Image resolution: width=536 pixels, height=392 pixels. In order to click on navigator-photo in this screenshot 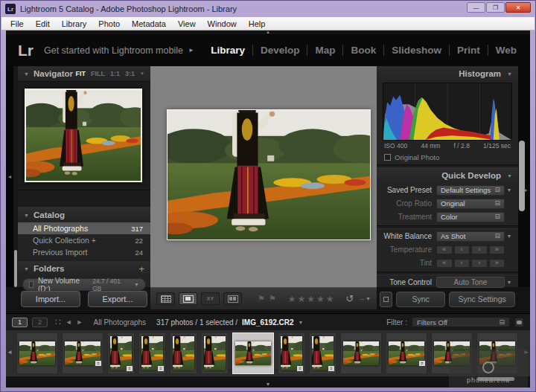, I will do `click(83, 135)`.